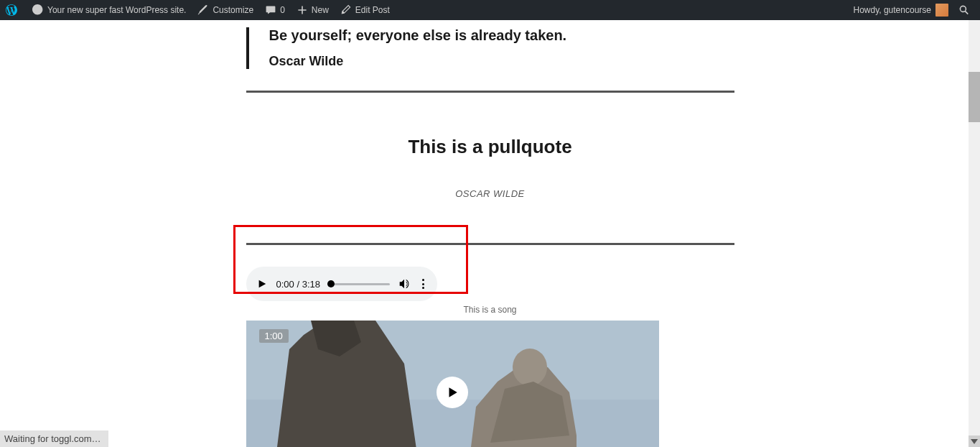  I want to click on audio-block: 0:00 / 3:18, so click(490, 279).